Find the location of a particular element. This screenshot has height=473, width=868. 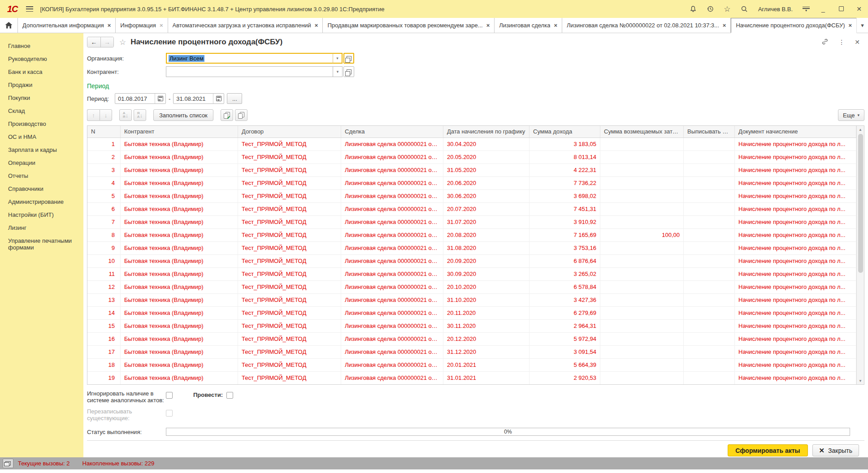

generate-acts-button: Сформировать акты is located at coordinates (768, 451).